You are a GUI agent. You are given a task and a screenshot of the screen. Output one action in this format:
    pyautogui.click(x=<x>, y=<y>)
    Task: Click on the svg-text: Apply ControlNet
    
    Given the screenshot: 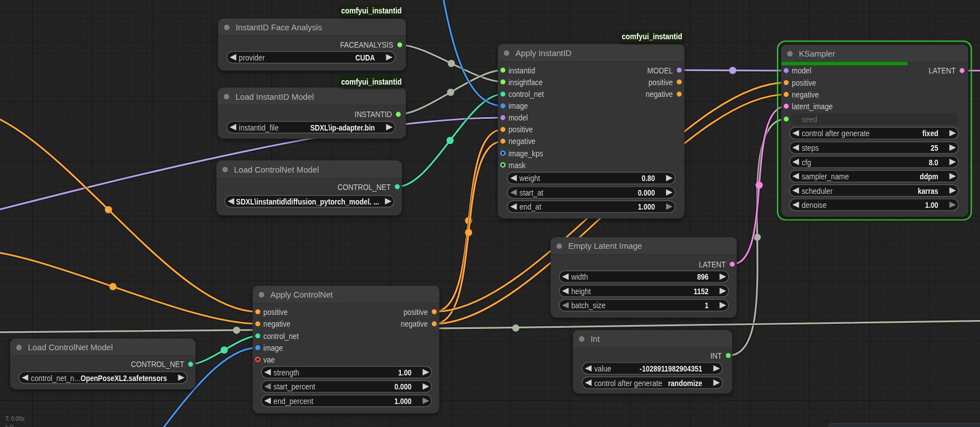 What is the action you would take?
    pyautogui.click(x=302, y=295)
    